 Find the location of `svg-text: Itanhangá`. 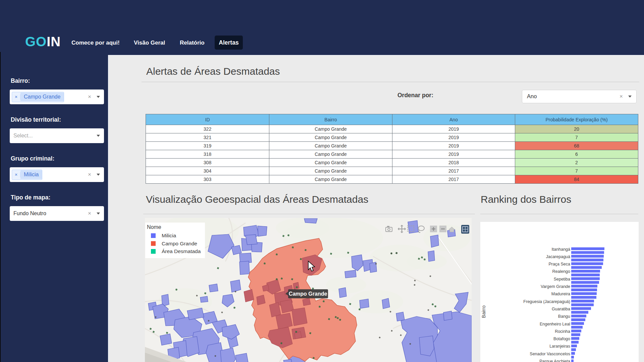

svg-text: Itanhangá is located at coordinates (561, 249).